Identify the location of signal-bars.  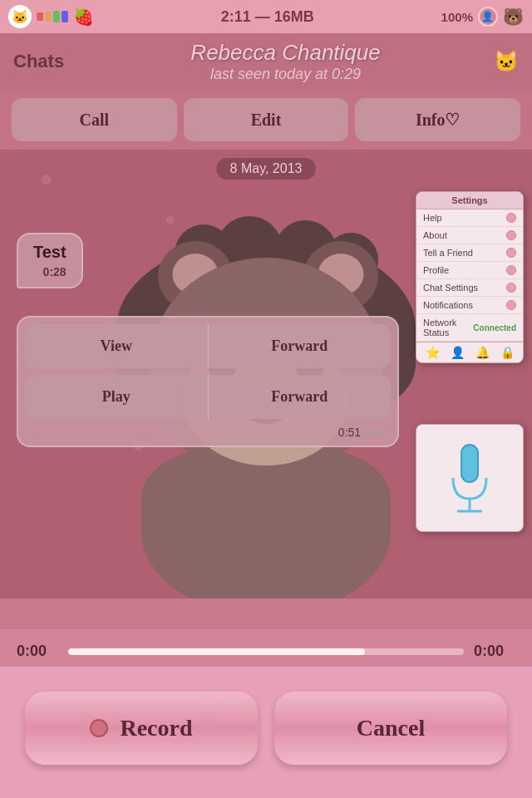
(52, 17).